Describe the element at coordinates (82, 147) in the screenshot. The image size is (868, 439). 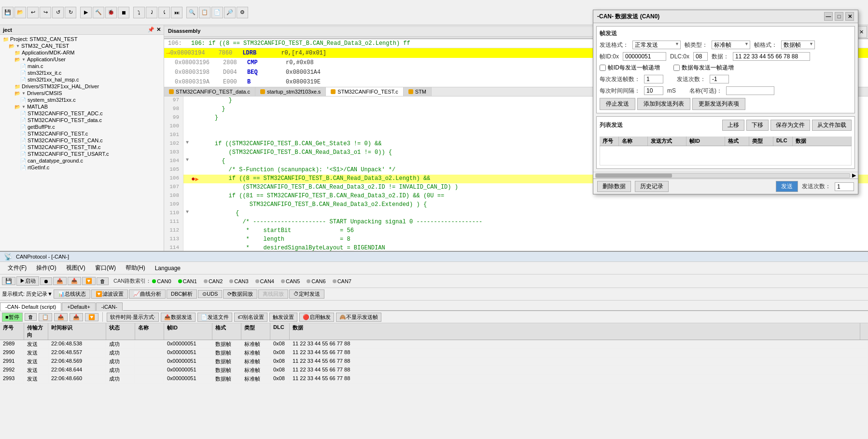
I see `tree-item: 📄STM32CANFIFO_TEST_TIM.c` at that location.